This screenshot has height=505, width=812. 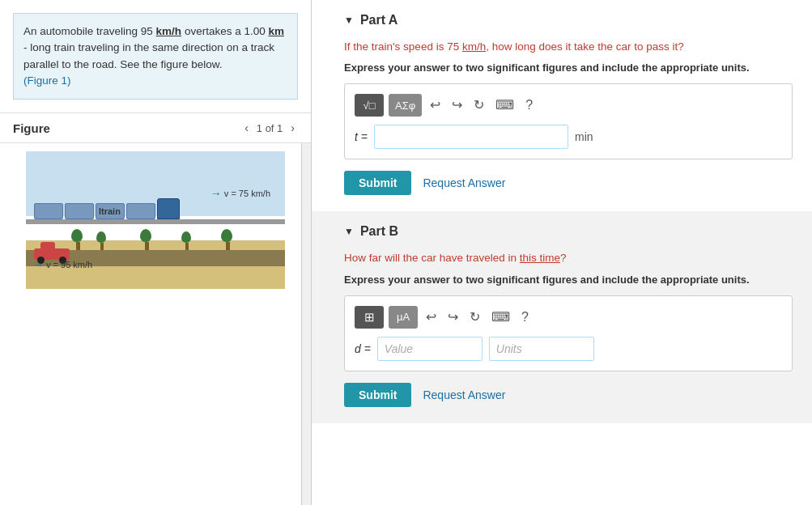 What do you see at coordinates (568, 333) in the screenshot?
I see `part-b-answer-box: ⊞ μΑ ↩ ↪ ↻ ⌨ ? d =` at bounding box center [568, 333].